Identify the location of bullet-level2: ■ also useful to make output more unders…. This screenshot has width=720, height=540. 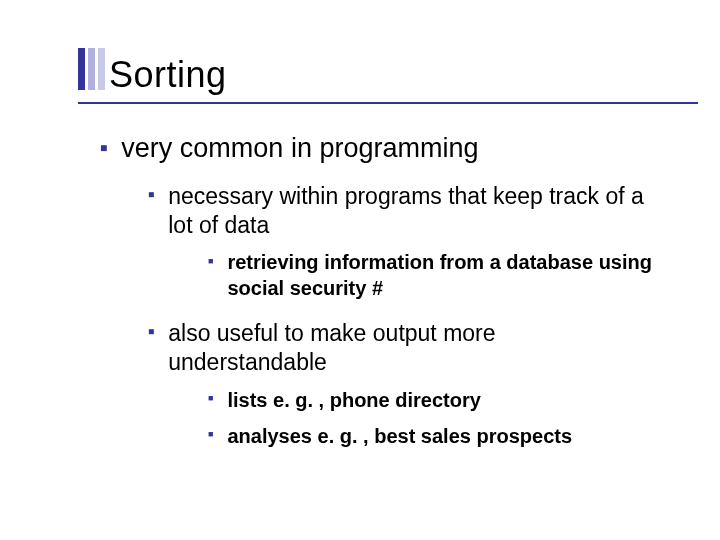
(404, 348).